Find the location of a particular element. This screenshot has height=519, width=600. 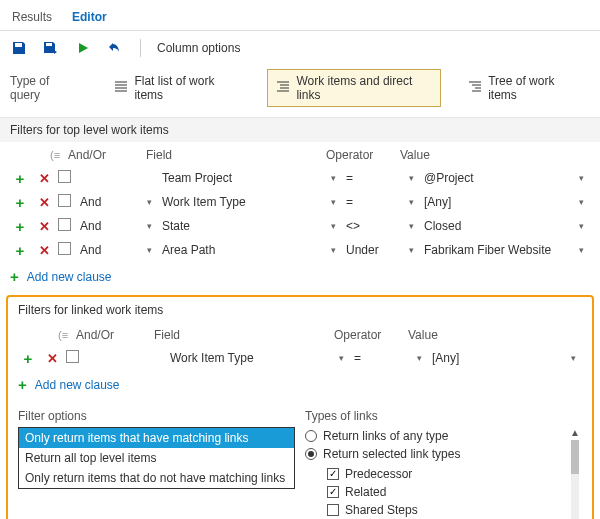

undo-icon is located at coordinates (115, 48).